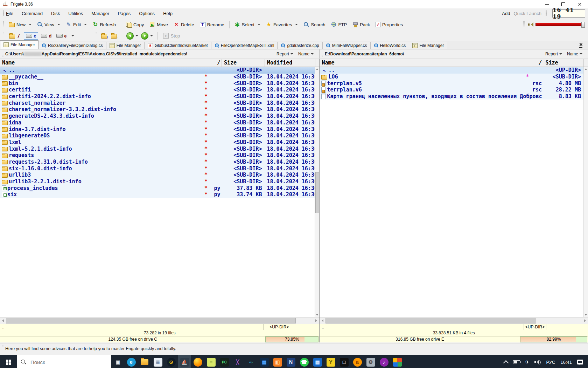 The height and width of the screenshot is (368, 588). What do you see at coordinates (554, 54) in the screenshot?
I see `right-report-button: Report` at bounding box center [554, 54].